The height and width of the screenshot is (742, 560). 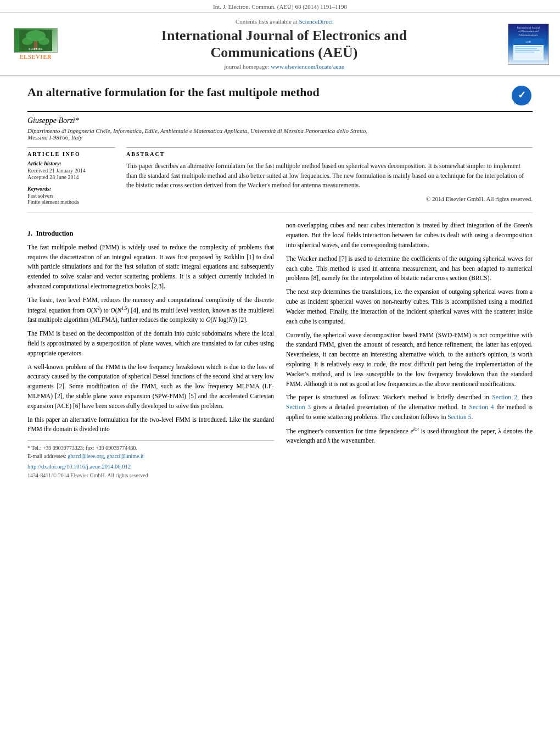 What do you see at coordinates (482, 407) in the screenshot?
I see `section4-link: Section 4` at bounding box center [482, 407].